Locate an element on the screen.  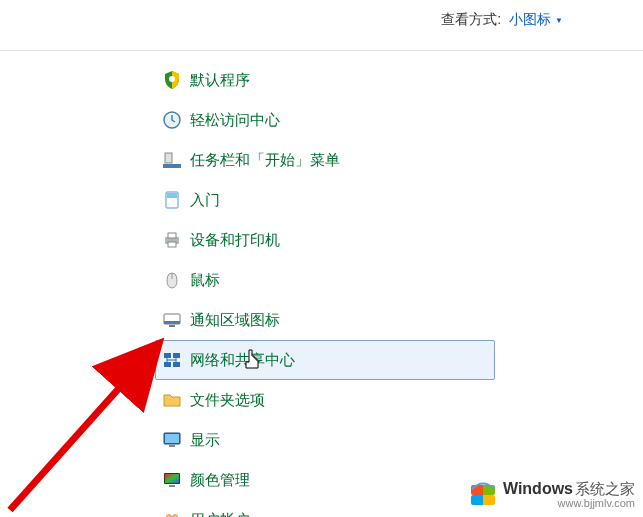
view-mode-dropdown: 小图标 ▼ is located at coordinates (536, 20).